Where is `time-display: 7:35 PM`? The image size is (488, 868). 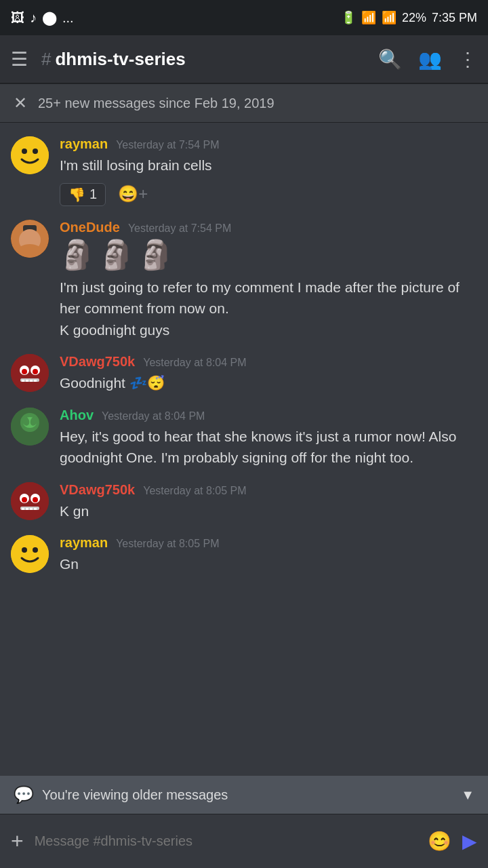 time-display: 7:35 PM is located at coordinates (454, 18).